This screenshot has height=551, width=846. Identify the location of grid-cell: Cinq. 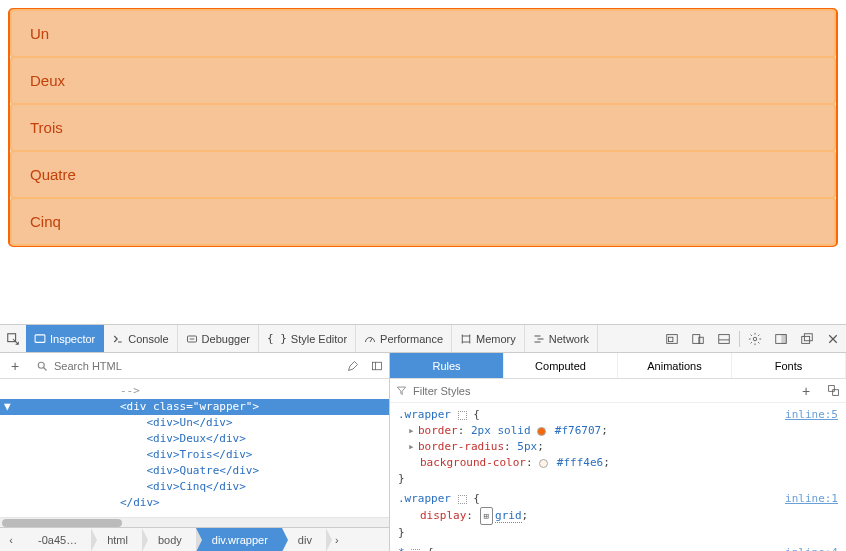
(423, 222).